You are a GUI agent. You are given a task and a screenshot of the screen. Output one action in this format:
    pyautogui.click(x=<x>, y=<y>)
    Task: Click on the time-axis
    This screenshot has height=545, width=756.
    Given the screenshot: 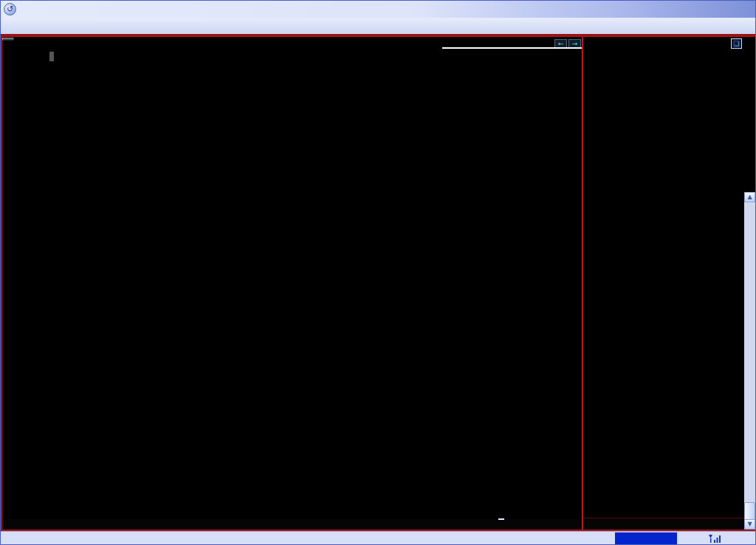 What is the action you would take?
    pyautogui.click(x=292, y=524)
    